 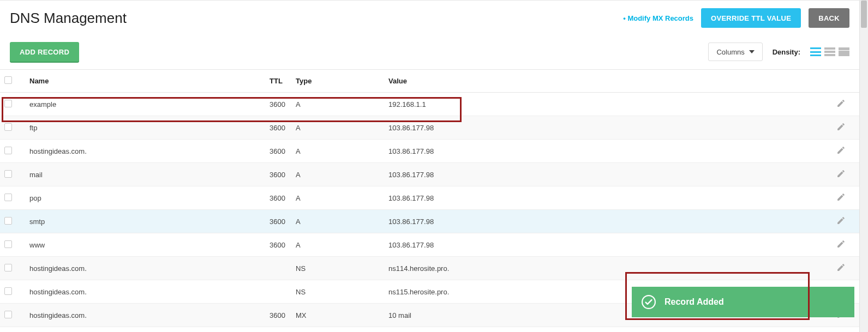 What do you see at coordinates (743, 302) in the screenshot?
I see `toast-record-added: Record Added` at bounding box center [743, 302].